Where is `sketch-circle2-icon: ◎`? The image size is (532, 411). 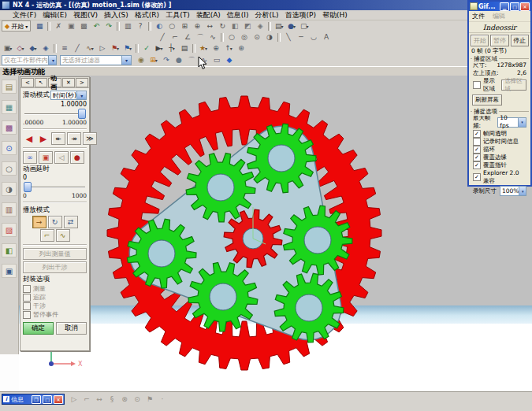
sketch-circle2-icon: ◎ is located at coordinates (244, 37).